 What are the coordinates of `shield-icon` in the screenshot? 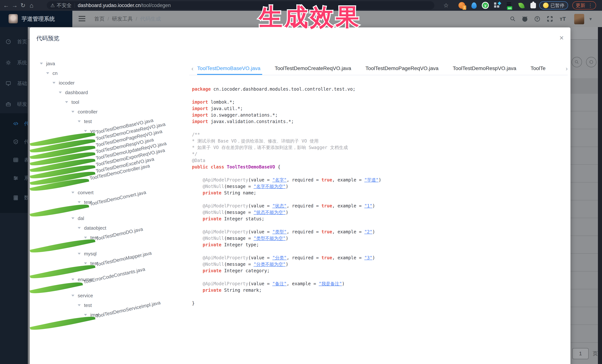 It's located at (16, 142).